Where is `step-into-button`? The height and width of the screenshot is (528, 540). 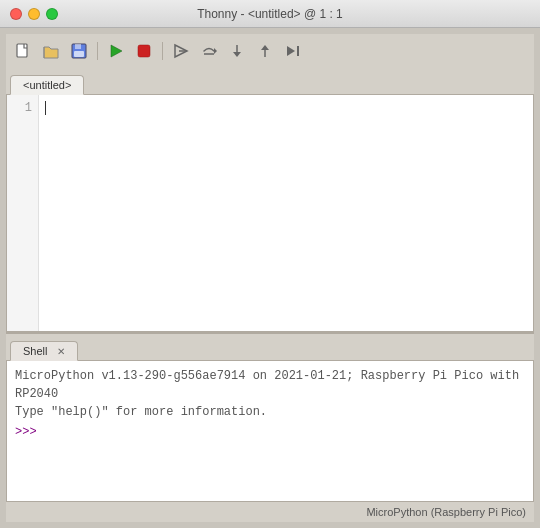 step-into-button is located at coordinates (237, 51).